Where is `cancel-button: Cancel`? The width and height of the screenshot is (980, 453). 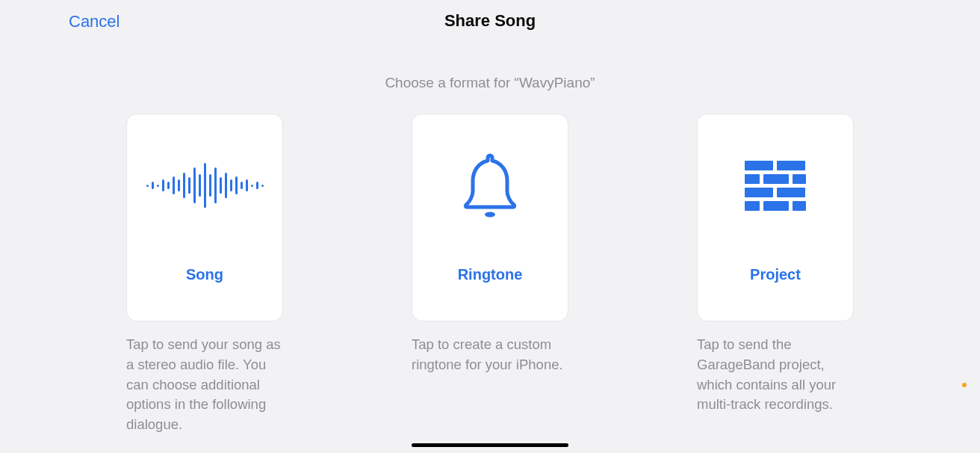 cancel-button: Cancel is located at coordinates (94, 22).